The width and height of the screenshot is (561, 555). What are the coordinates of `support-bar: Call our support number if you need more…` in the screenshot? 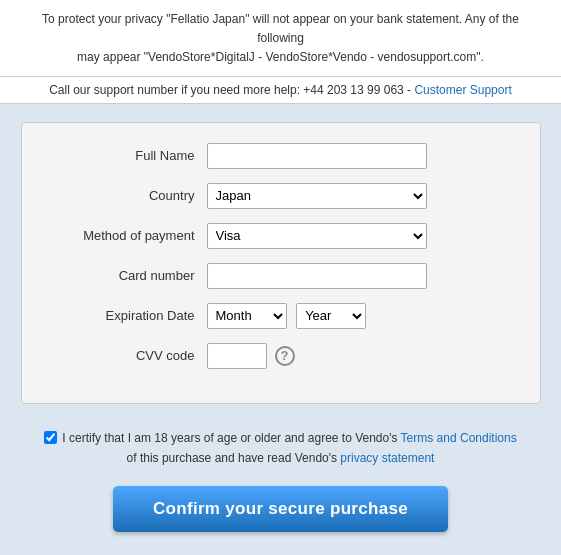 It's located at (280, 90).